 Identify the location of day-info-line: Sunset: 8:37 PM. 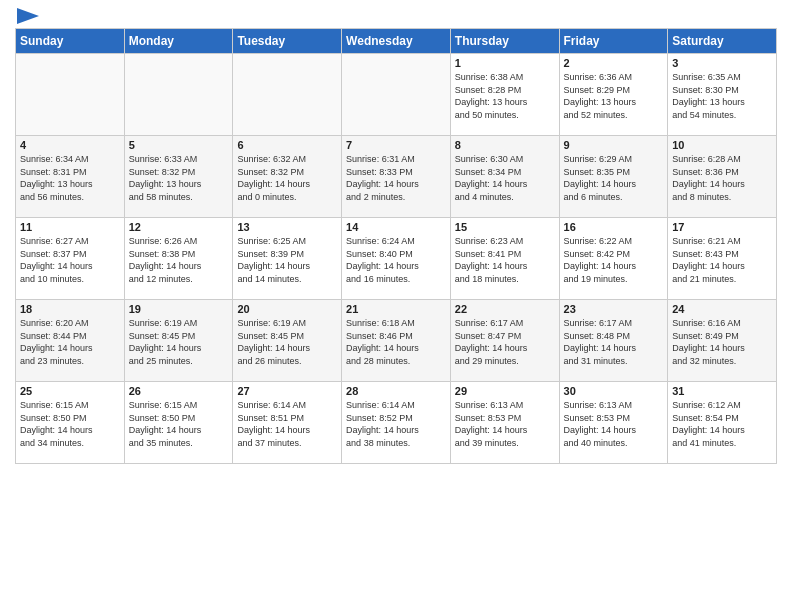
(54, 254).